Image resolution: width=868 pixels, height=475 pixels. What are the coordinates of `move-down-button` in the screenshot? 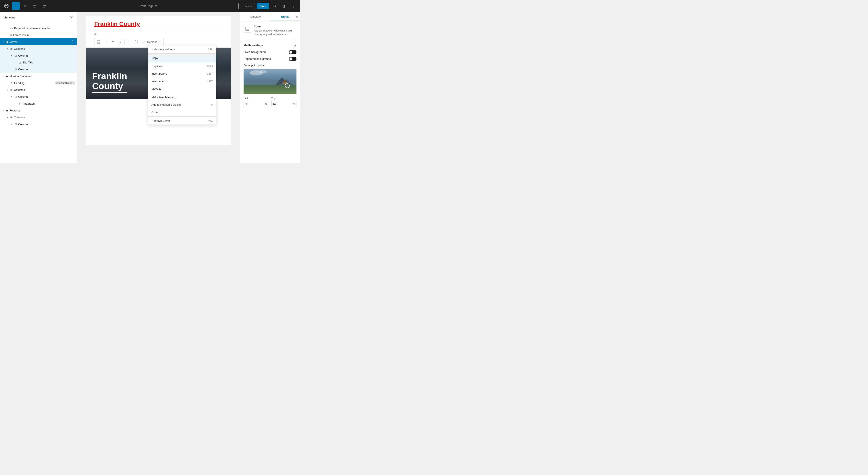 It's located at (120, 42).